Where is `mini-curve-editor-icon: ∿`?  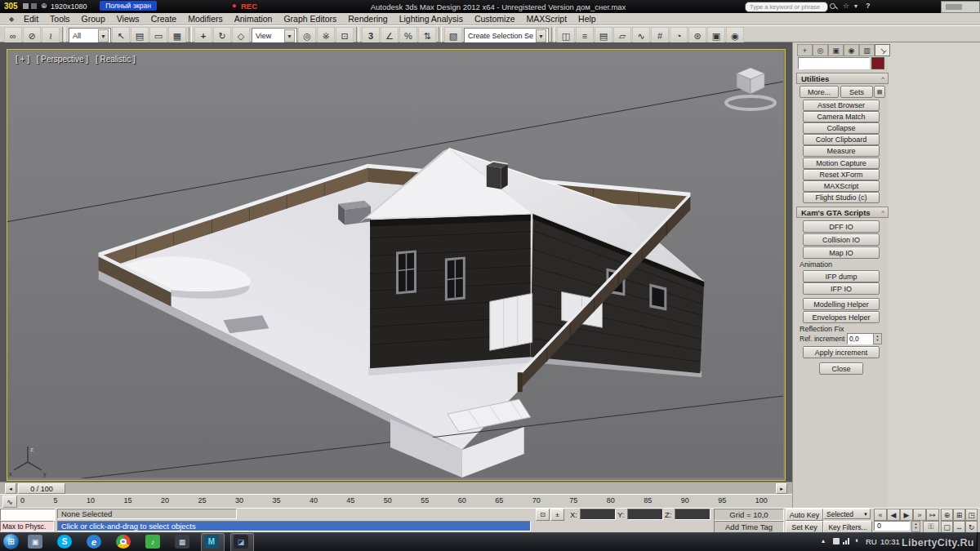
mini-curve-editor-icon: ∿ is located at coordinates (10, 501).